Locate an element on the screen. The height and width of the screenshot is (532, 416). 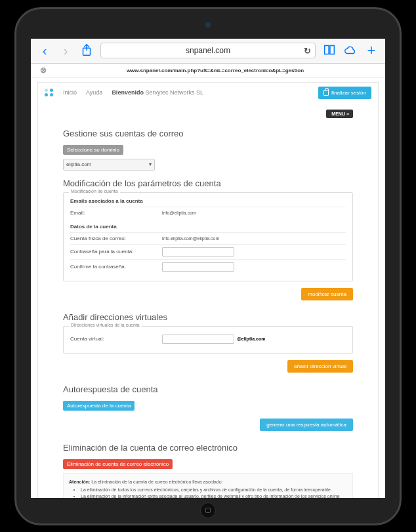
virtual-fieldset: Direcciones virtuales de la cuenta Cuent… is located at coordinates (208, 340).